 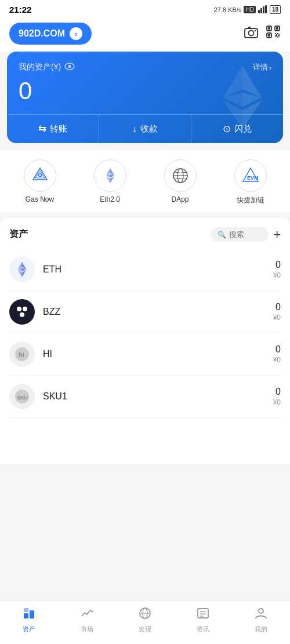 What do you see at coordinates (158, 396) in the screenshot?
I see `sku1-info: SKU1` at bounding box center [158, 396].